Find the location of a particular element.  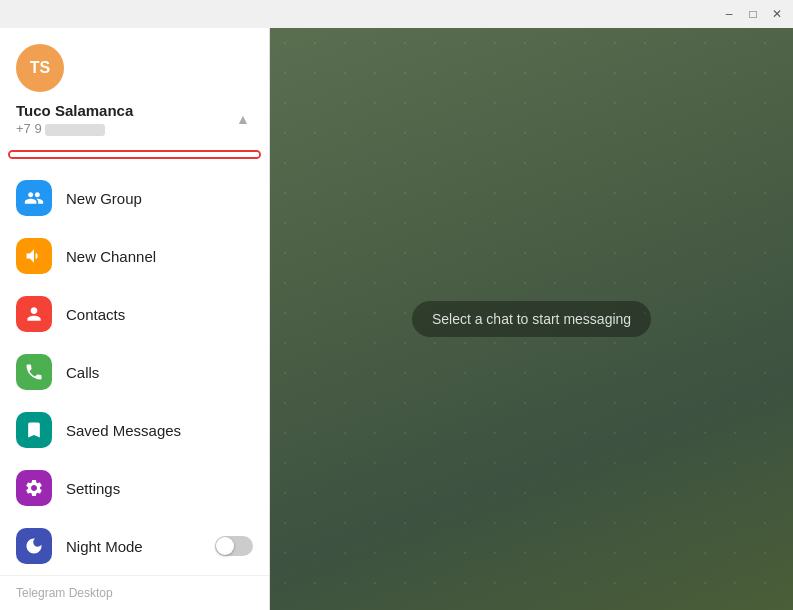

menu-item-new-channel: New Channel is located at coordinates (134, 256).